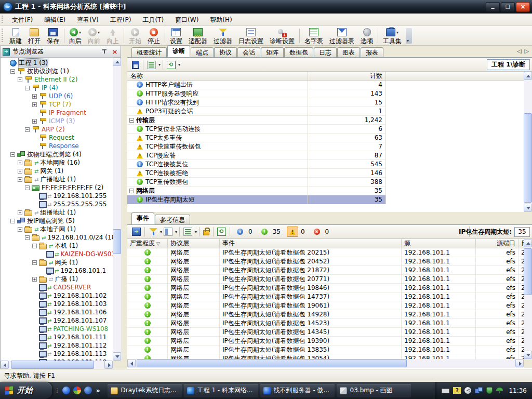 The width and height of the screenshot is (532, 399). Describe the element at coordinates (325, 332) in the screenshot. I see `event-row: !网络层IP包生存周期太短(请看数据包 14345)192.168.101.1e…` at that location.